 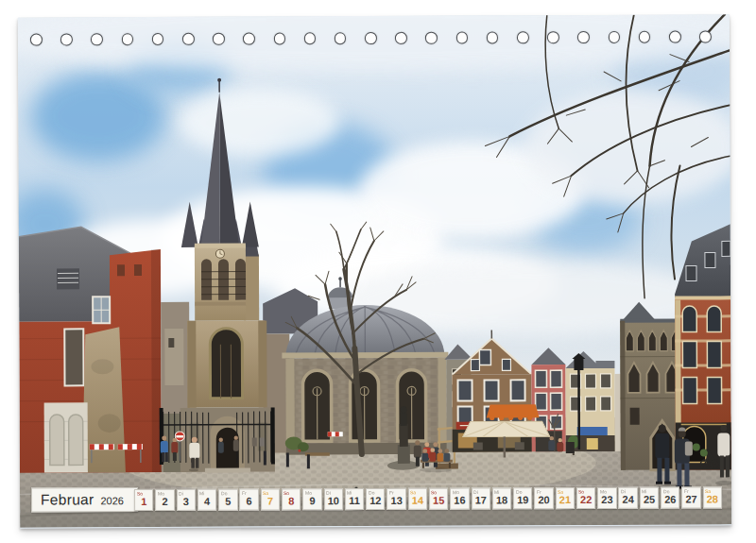 What do you see at coordinates (543, 499) in the screenshot?
I see `calendar-day-cell: Fr 20` at bounding box center [543, 499].